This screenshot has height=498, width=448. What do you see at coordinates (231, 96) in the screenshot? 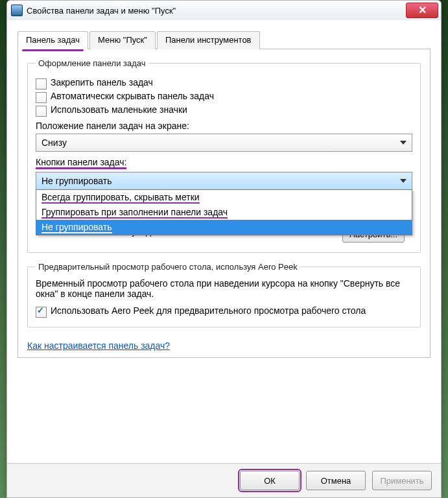
I see `label-autohide: Автоматически скрывать панель задач` at bounding box center [231, 96].